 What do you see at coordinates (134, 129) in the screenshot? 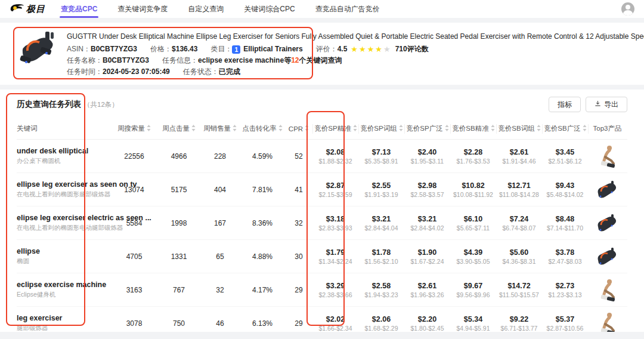
I see `col-header-weekly-searches: 周搜索量` at bounding box center [134, 129].